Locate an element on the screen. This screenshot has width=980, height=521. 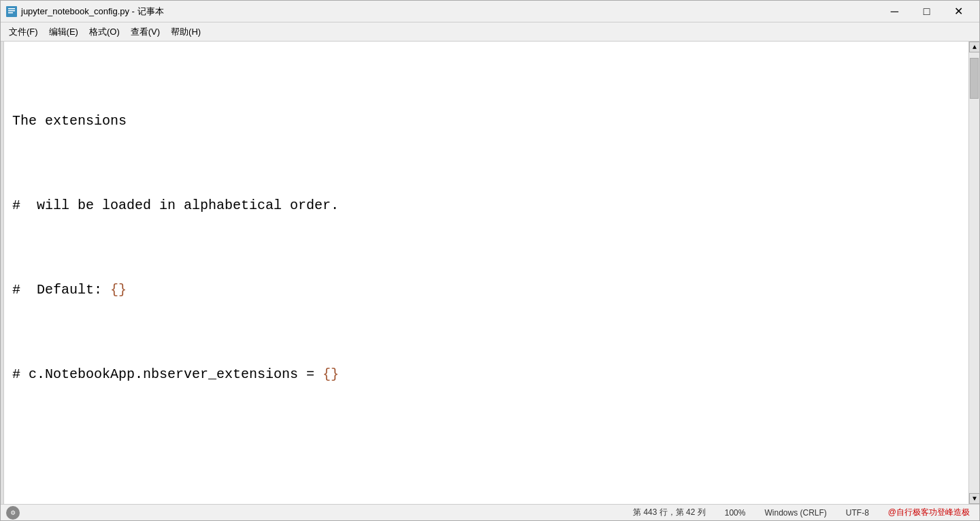
title-bar: jupyter_notebook_config.py - 记事本 ─ □ ✕ is located at coordinates (490, 12).